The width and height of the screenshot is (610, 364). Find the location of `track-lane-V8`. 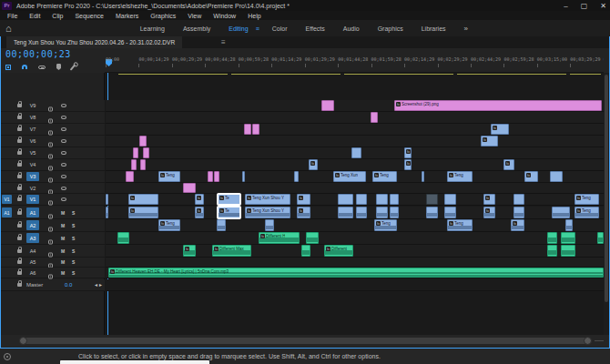

track-lane-V8 is located at coordinates (355, 118).